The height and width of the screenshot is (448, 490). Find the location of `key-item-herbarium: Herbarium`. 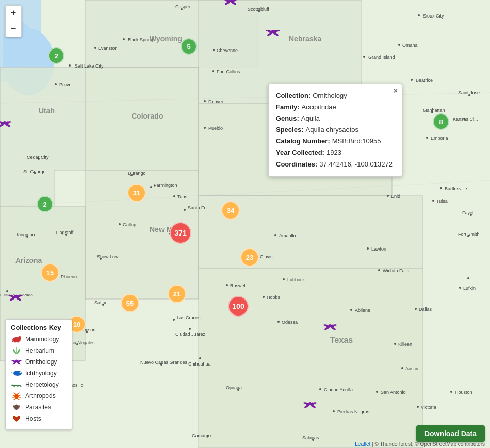

key-item-herbarium: Herbarium is located at coordinates (39, 351).